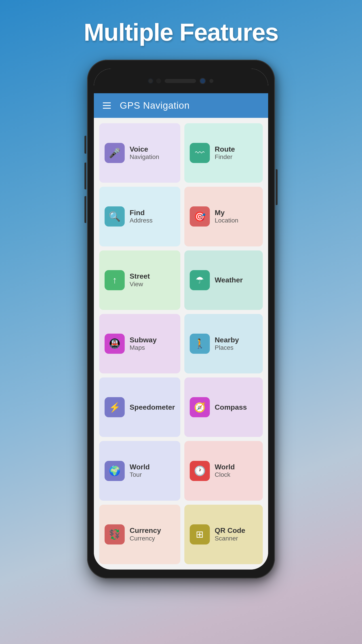 This screenshot has width=362, height=644. Describe the element at coordinates (181, 32) in the screenshot. I see `page-title: Multiple Features` at that location.